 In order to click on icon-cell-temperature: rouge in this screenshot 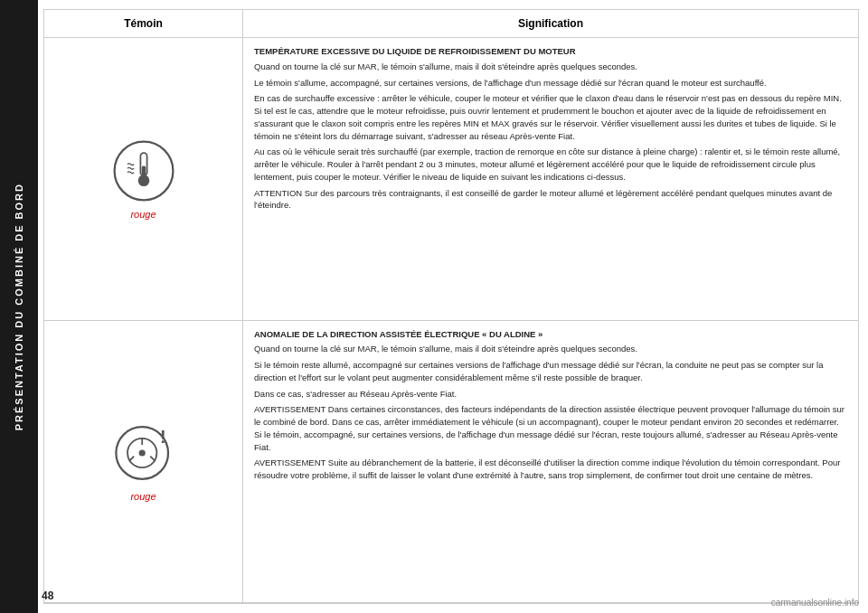, I will do `click(144, 179)`.